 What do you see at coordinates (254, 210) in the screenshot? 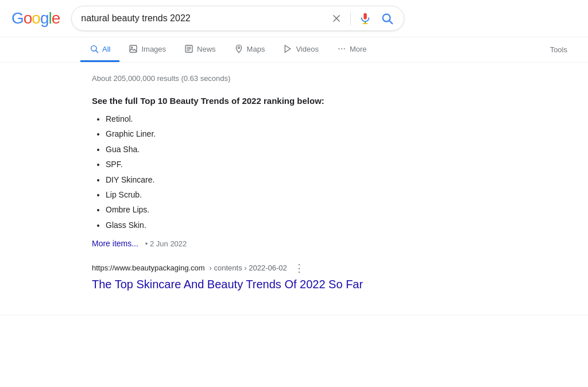
I see `list-item: Ombre Lips.` at bounding box center [254, 210].